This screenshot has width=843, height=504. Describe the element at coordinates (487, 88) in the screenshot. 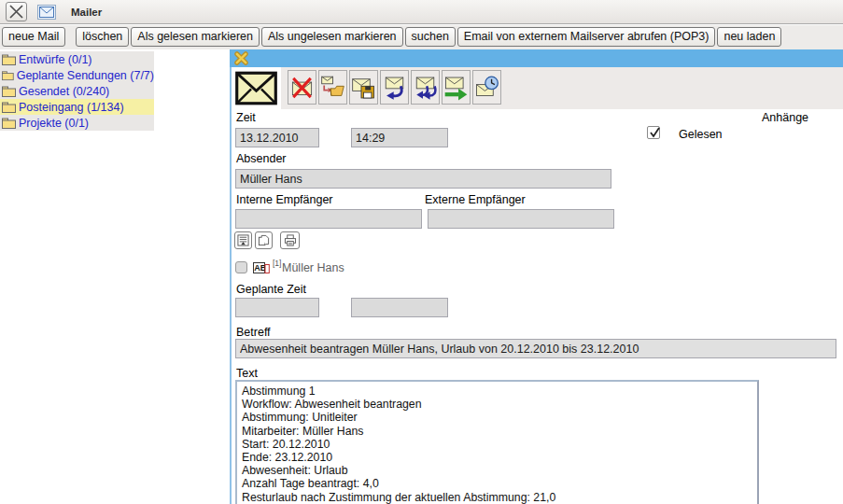

I see `mail-schedule-clock-icon` at that location.